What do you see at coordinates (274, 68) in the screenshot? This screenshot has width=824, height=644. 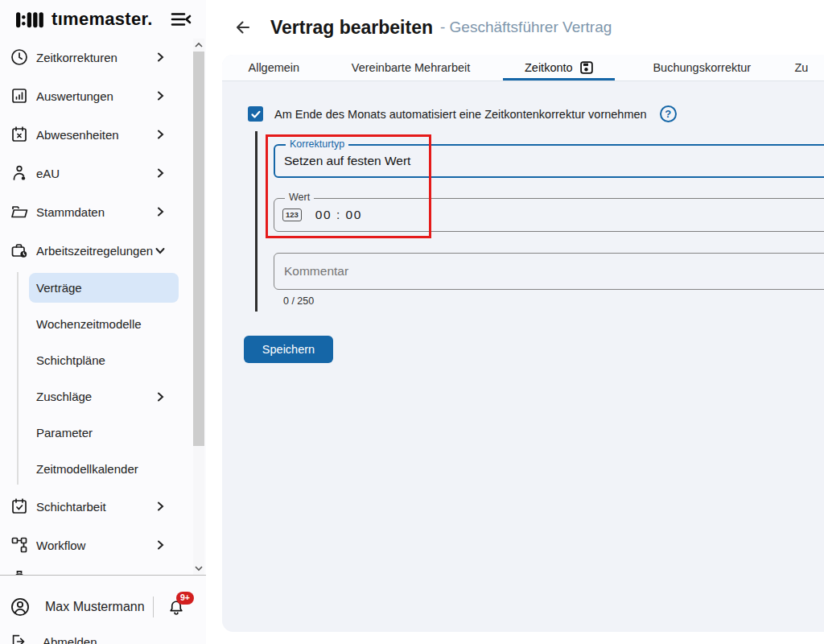 I see `tab-label: Allgemein` at bounding box center [274, 68].